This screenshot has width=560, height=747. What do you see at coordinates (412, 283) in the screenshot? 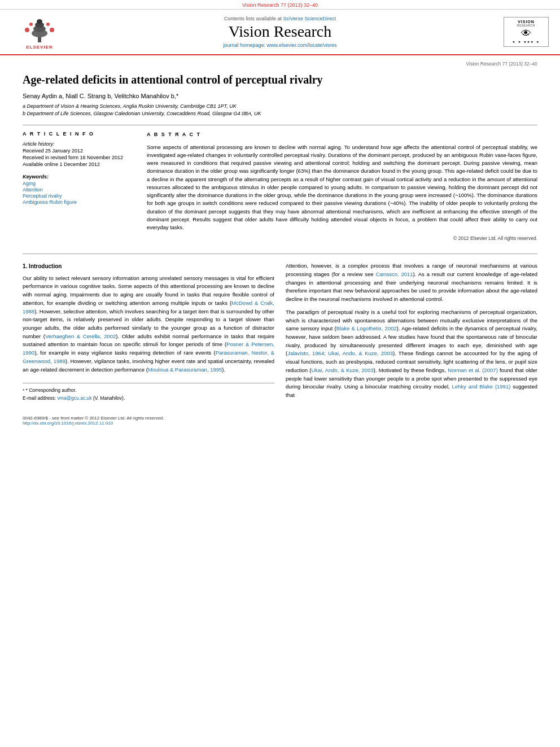
I see `right-paragraph-1: Attention, however, is a complex process…` at bounding box center [412, 283].